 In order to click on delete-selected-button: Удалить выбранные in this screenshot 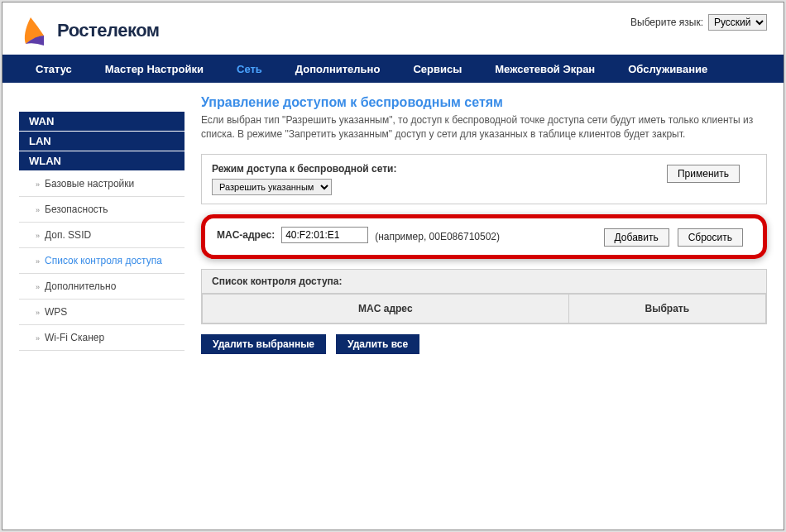, I will do `click(263, 344)`.